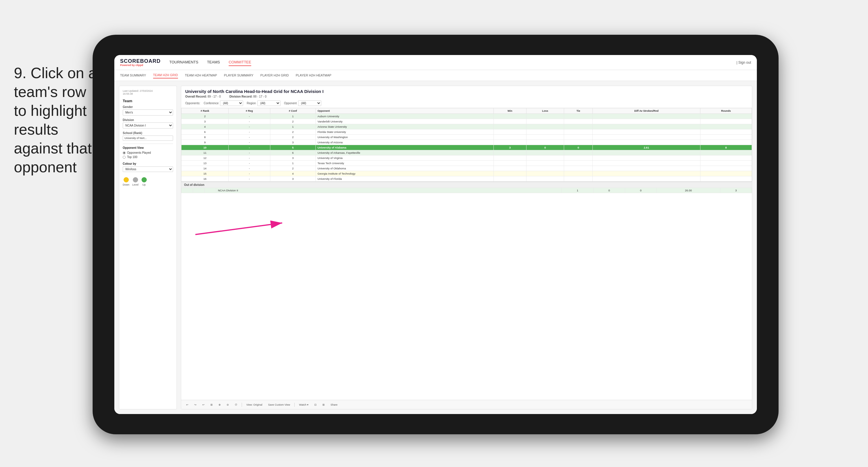 Image resolution: width=868 pixels, height=467 pixels. Describe the element at coordinates (275, 76) in the screenshot. I see `tab-player-h2h-grid: PLAYER H2H GRID` at that location.